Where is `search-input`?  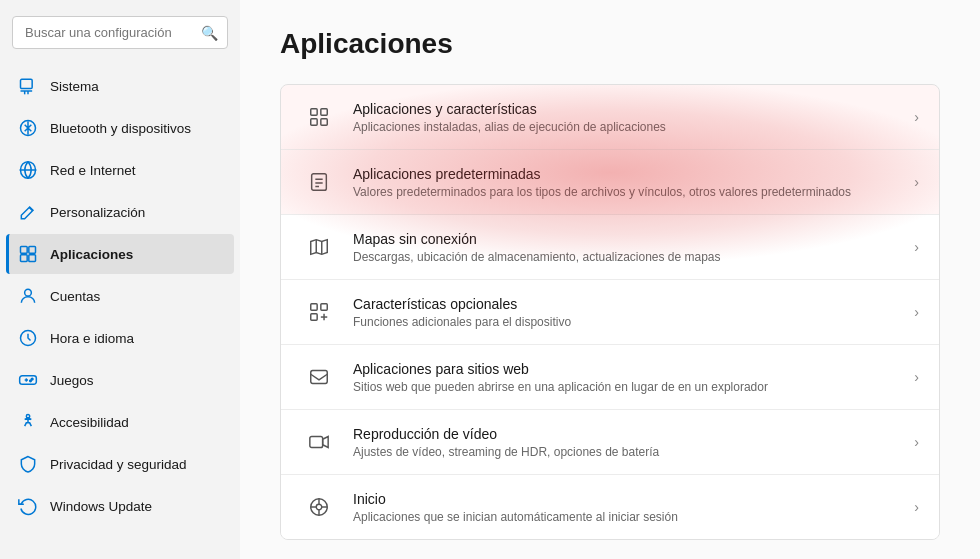 search-input is located at coordinates (120, 32).